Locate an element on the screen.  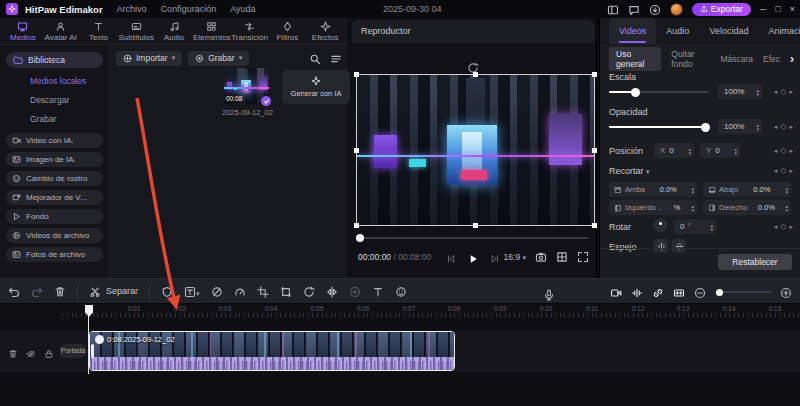
watermark-icon is located at coordinates (167, 291).